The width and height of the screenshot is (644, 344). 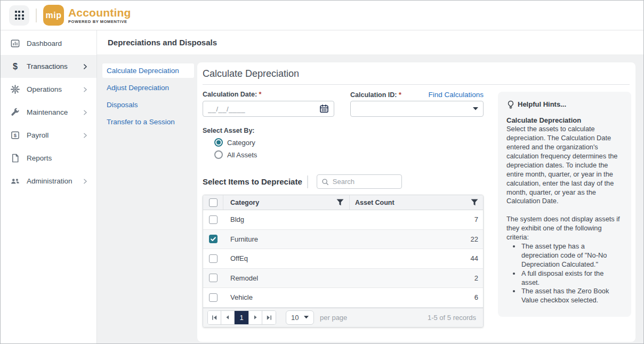 What do you see at coordinates (416, 76) in the screenshot?
I see `panel-title: Calculate Depreciation` at bounding box center [416, 76].